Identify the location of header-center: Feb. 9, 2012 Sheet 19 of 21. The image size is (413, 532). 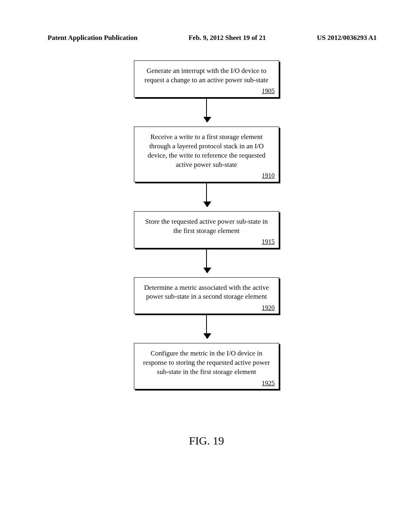
(227, 38).